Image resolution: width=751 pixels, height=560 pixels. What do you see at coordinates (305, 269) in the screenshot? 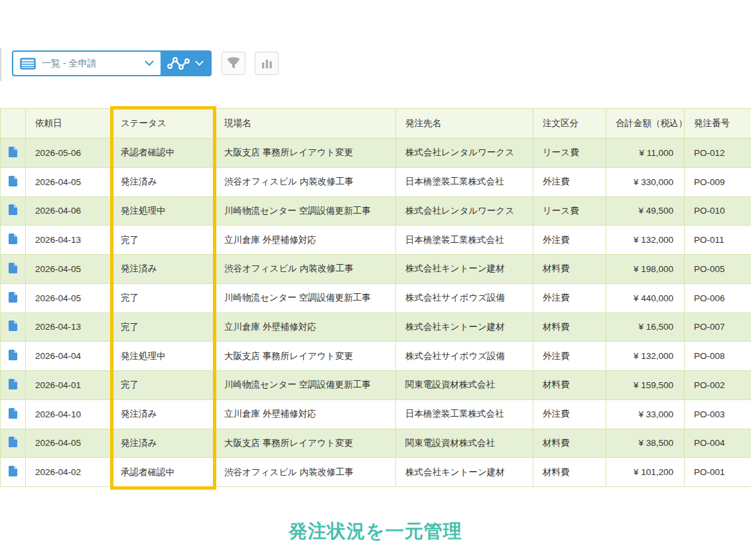
I see `cell-site-name: 渋谷オフィスビル 内装改修工事` at bounding box center [305, 269].